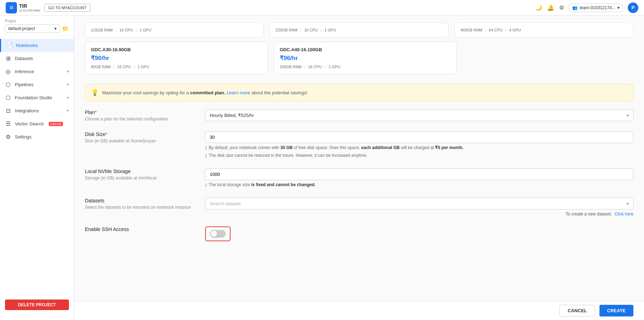  I want to click on gpu-card-above-1: 115GB RAM | 16 CPU | 1 GPU, so click(174, 30).